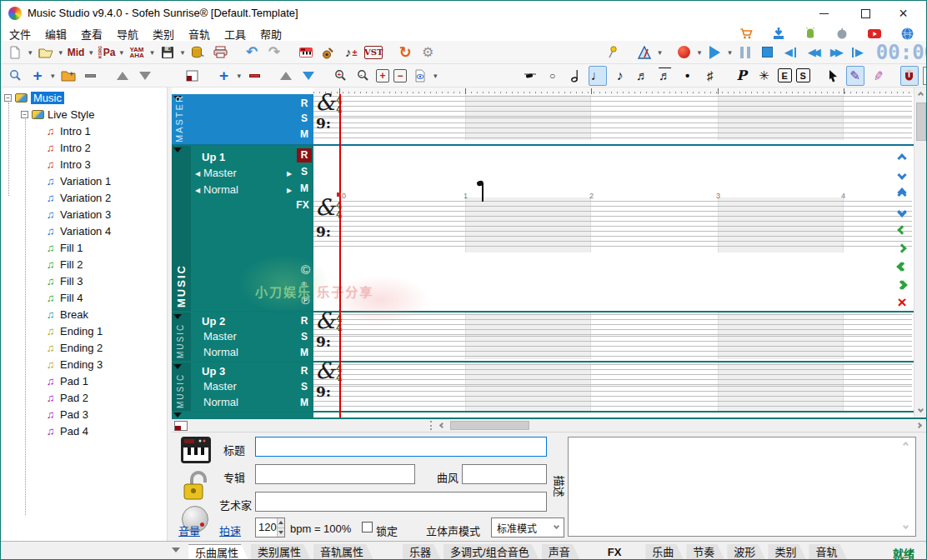  Describe the element at coordinates (73, 332) in the screenshot. I see `tree-item-ending-1: ♫Ending 1` at that location.